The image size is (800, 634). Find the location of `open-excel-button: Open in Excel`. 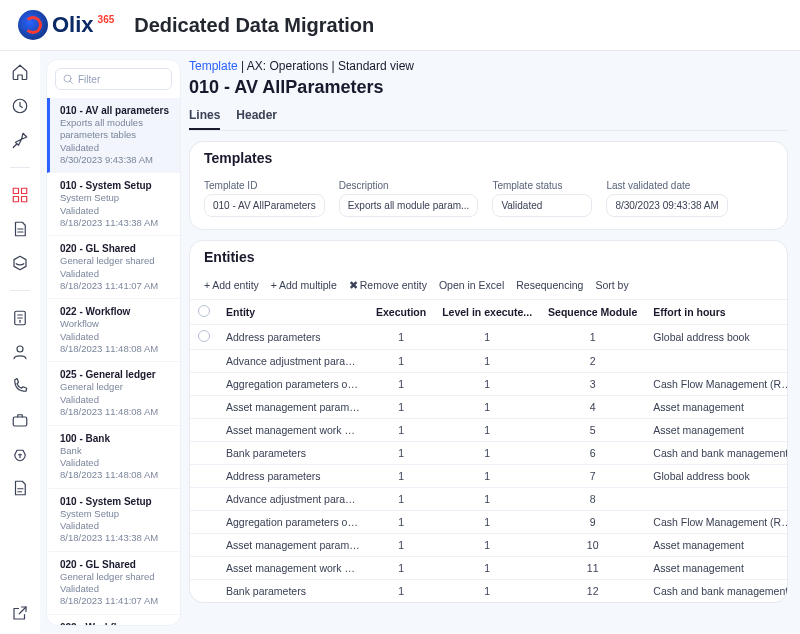

open-excel-button: Open in Excel is located at coordinates (472, 285).